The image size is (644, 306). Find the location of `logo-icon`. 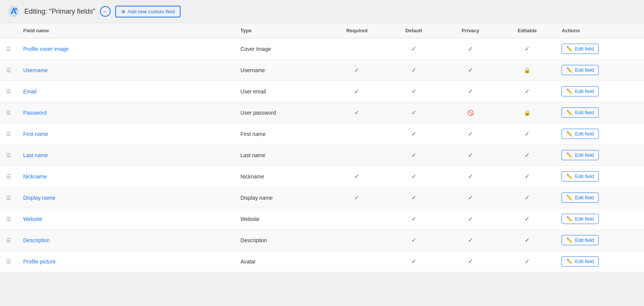

logo-icon is located at coordinates (14, 11).